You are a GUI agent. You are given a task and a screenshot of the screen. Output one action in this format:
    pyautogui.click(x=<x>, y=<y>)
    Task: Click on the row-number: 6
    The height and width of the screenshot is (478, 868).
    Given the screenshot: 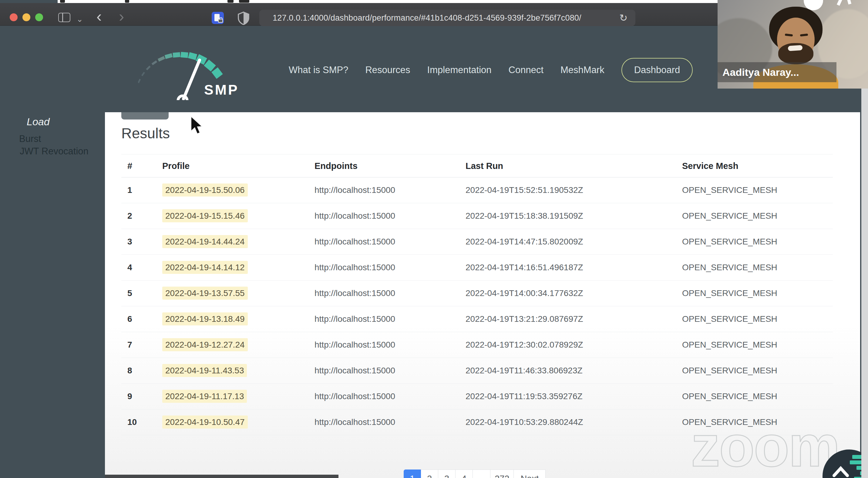 What is the action you would take?
    pyautogui.click(x=130, y=319)
    